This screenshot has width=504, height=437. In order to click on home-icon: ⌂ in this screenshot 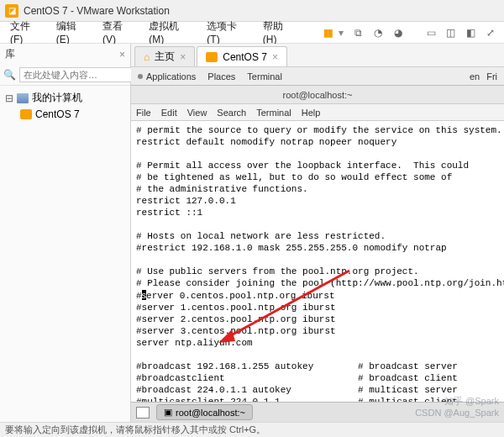, I will do `click(146, 57)`.